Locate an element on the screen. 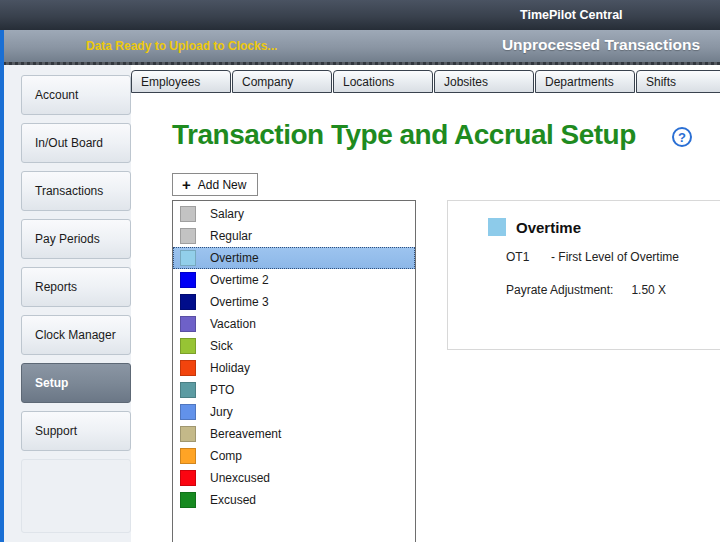 This screenshot has width=720, height=542. add-new-label: Add New is located at coordinates (222, 185).